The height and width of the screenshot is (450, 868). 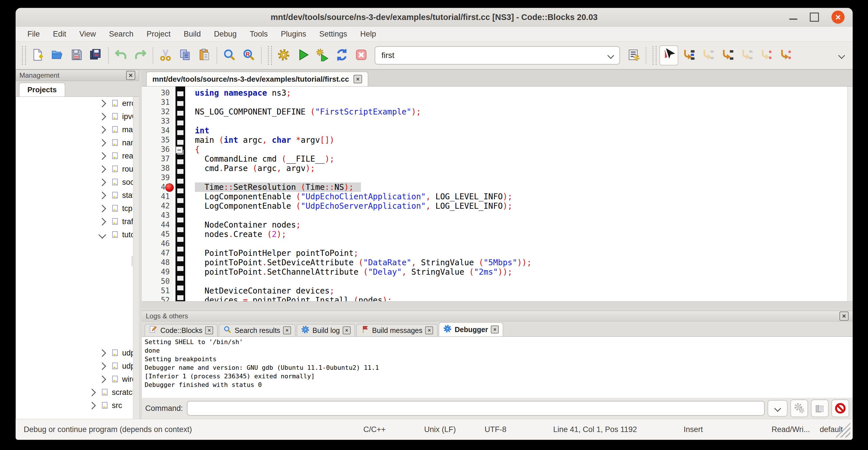 I want to click on build-button, so click(x=284, y=55).